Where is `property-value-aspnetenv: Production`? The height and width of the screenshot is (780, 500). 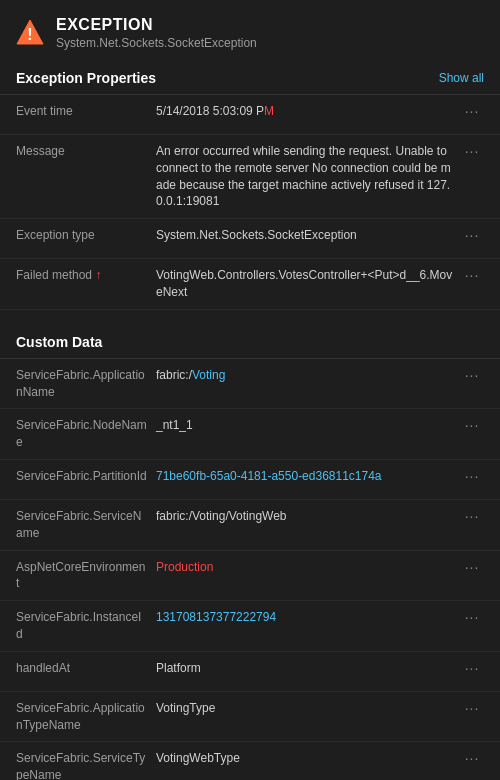 property-value-aspnetenv: Production is located at coordinates (306, 568).